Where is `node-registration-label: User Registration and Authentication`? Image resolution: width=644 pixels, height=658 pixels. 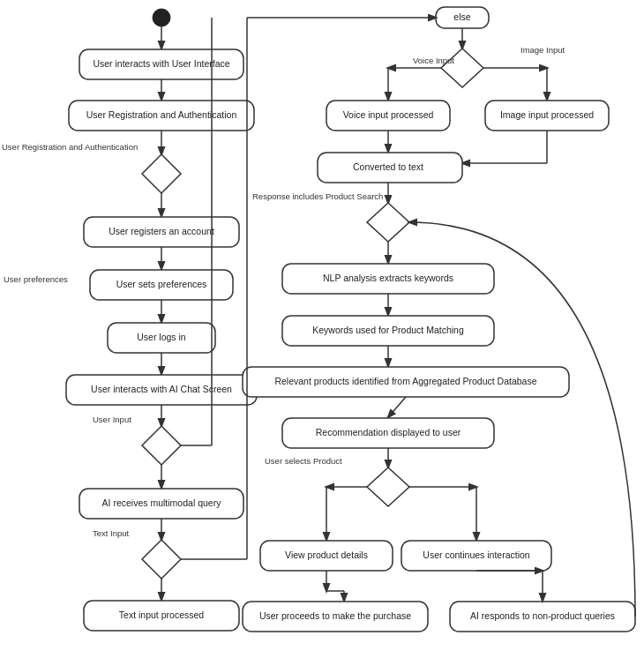
node-registration-label: User Registration and Authentication is located at coordinates (162, 115).